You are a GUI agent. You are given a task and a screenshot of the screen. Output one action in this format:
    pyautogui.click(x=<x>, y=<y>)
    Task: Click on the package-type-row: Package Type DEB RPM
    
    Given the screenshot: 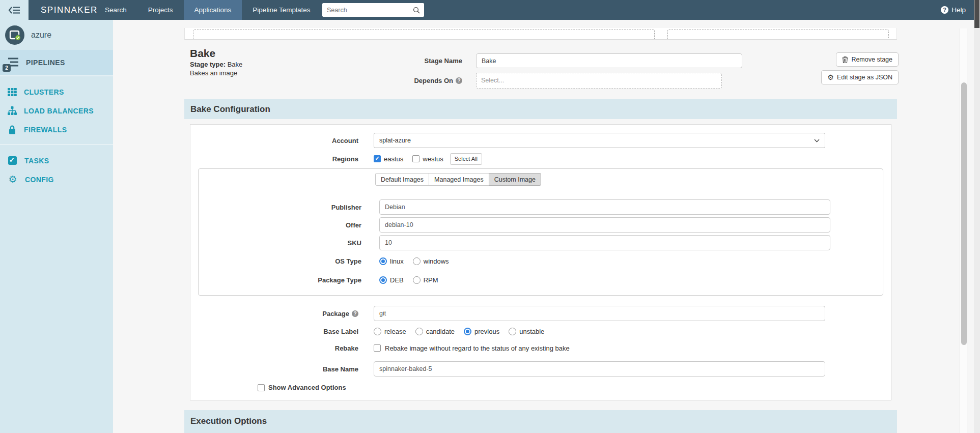 What is the action you would take?
    pyautogui.click(x=541, y=280)
    